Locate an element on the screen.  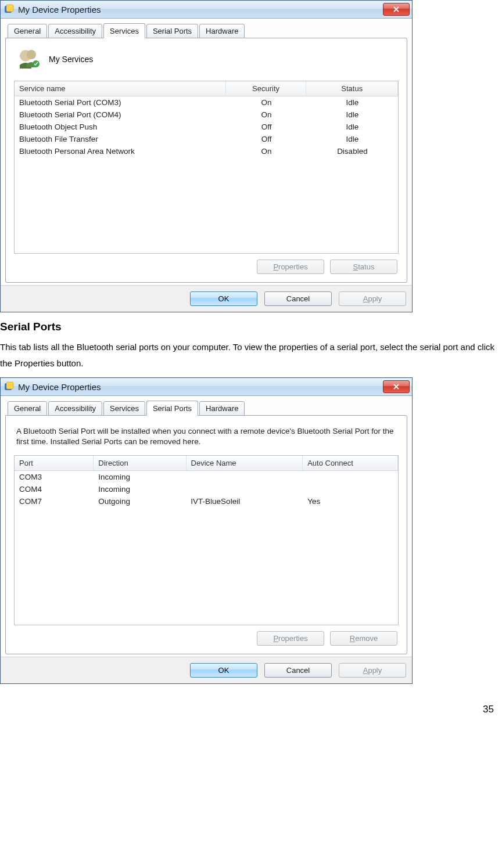
serialports-description: A Bluetooth Serial Port will be installe… is located at coordinates (206, 437).